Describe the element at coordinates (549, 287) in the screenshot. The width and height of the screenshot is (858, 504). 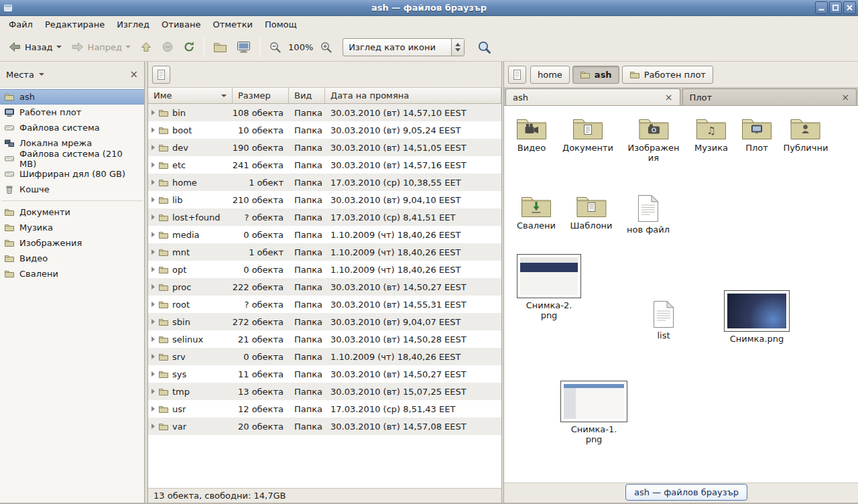
I see `image-item: Снимка-2. png` at that location.